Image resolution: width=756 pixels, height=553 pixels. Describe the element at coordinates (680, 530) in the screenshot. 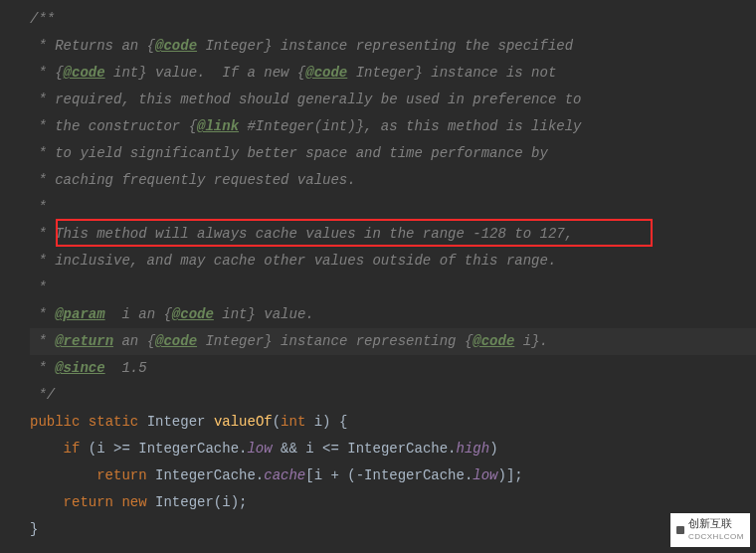

I see `watermark-icon` at that location.